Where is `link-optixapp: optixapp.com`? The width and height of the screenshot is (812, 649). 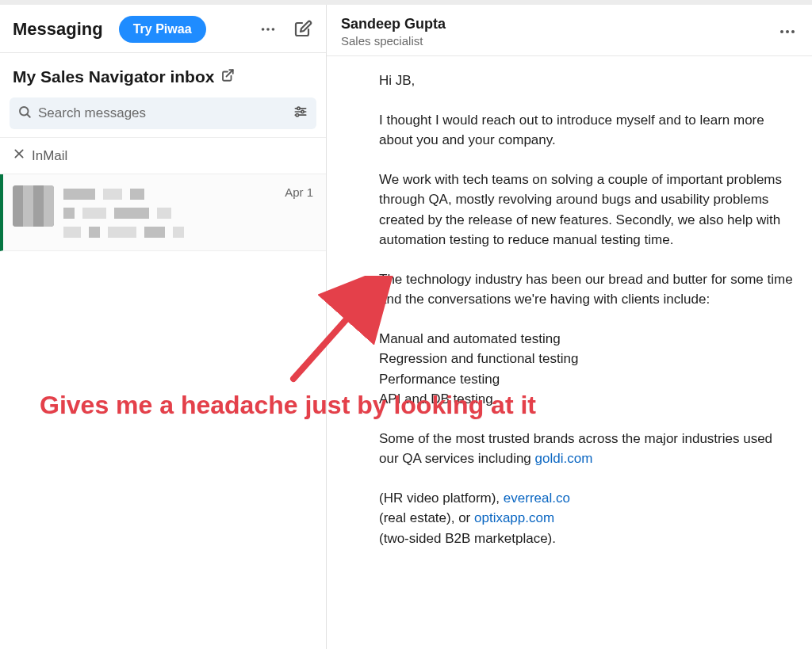
link-optixapp: optixapp.com is located at coordinates (514, 518).